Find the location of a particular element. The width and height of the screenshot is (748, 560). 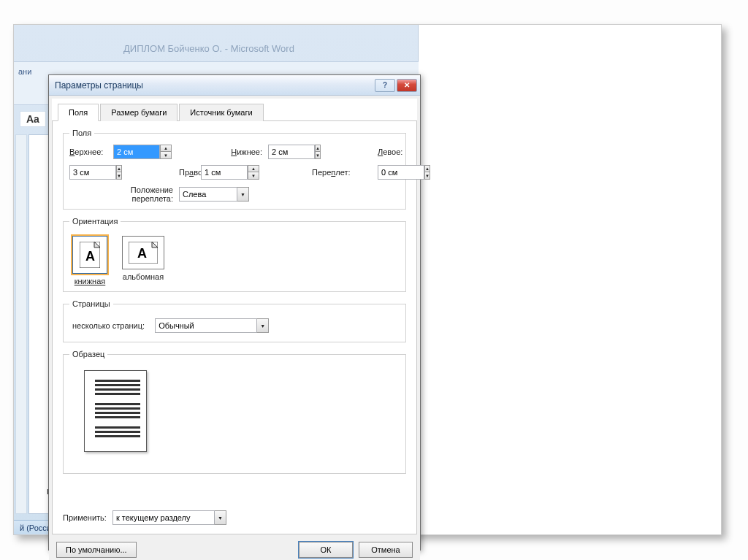

gutter-pos-dropdown-btn: ▼ is located at coordinates (243, 194).